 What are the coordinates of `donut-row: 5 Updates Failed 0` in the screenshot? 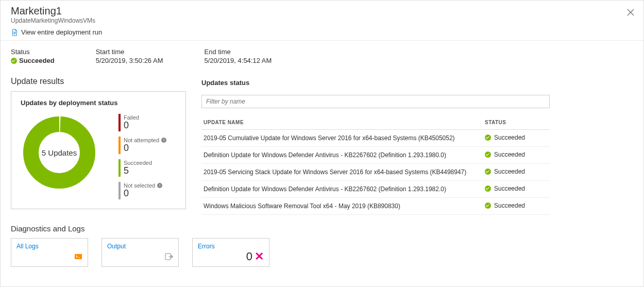 It's located at (98, 157).